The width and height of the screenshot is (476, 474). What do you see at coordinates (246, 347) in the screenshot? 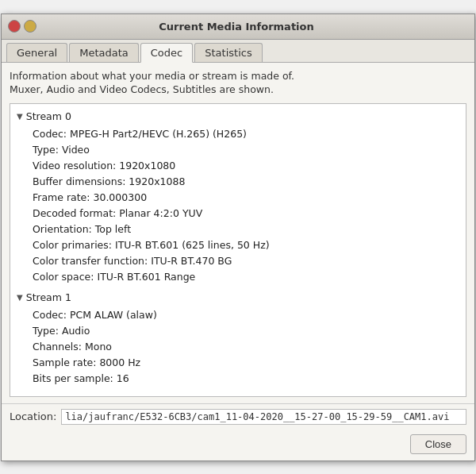
I see `list-item: Channels: Mono` at bounding box center [246, 347].